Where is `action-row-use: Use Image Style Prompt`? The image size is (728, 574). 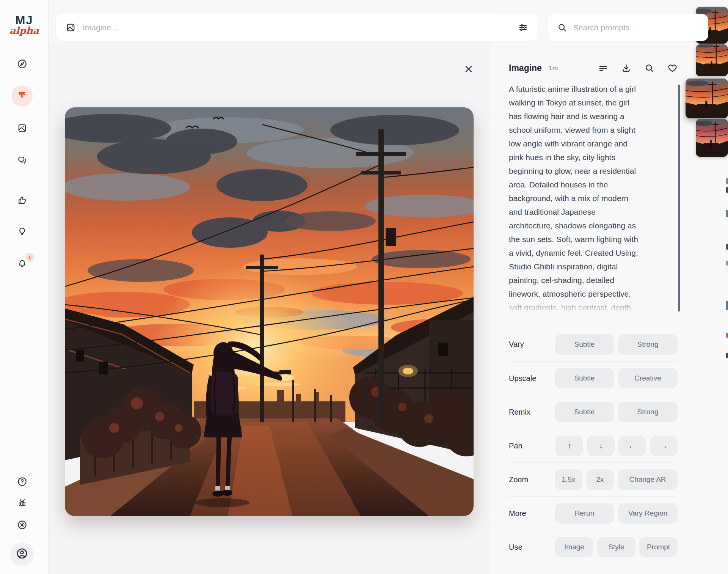 action-row-use: Use Image Style Prompt is located at coordinates (593, 547).